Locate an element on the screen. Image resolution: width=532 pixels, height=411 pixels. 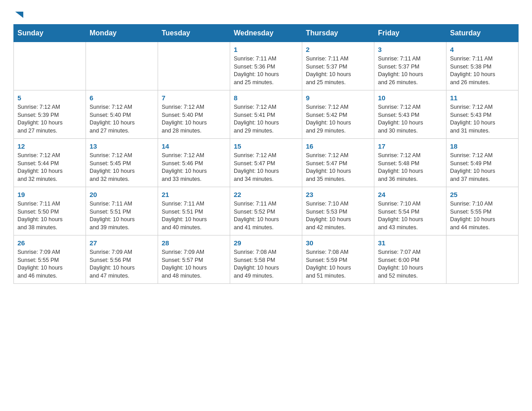
day-info: Sunrise: 7:12 AM Sunset: 5:39 PM Dayligh… is located at coordinates (50, 119).